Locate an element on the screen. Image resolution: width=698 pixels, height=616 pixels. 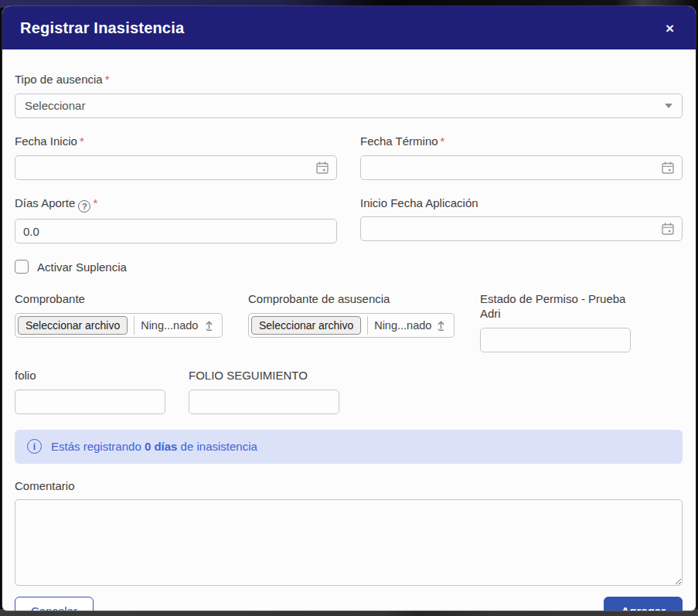
comprobante-ausencia-file-button: Seleccionar archivo is located at coordinates (306, 325).